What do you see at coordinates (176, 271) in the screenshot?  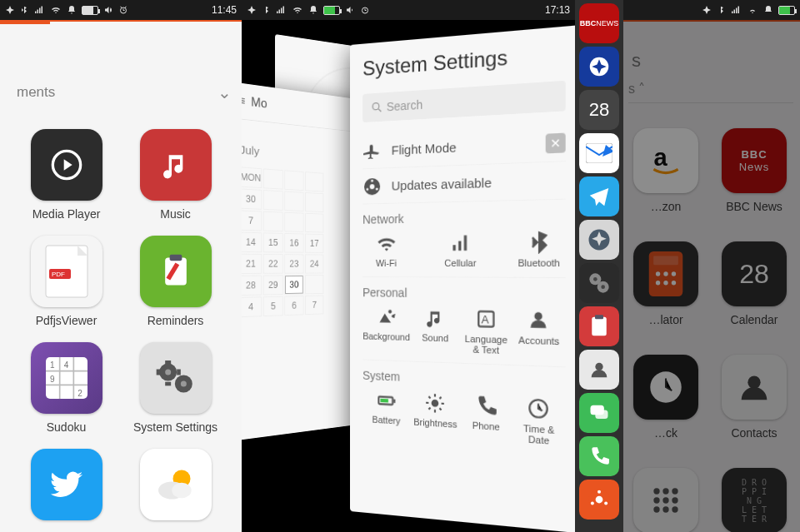 I see `reminders-icon` at bounding box center [176, 271].